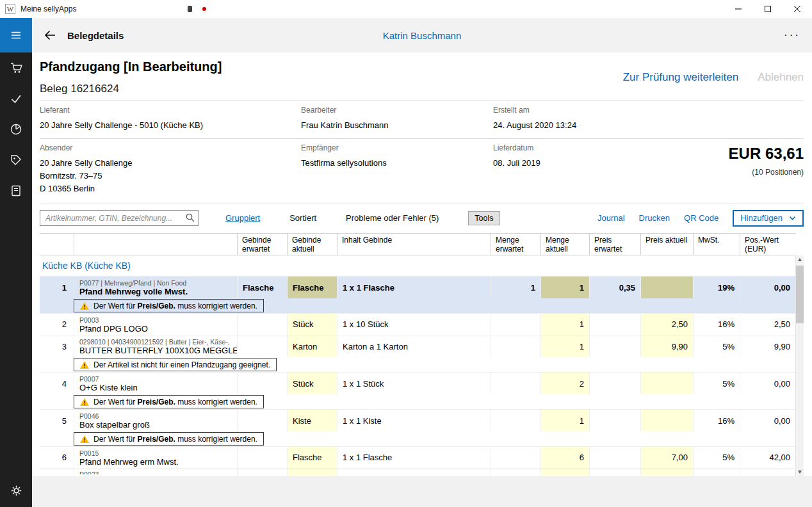 The image size is (812, 507). I want to click on record-indicator-icon, so click(204, 9).